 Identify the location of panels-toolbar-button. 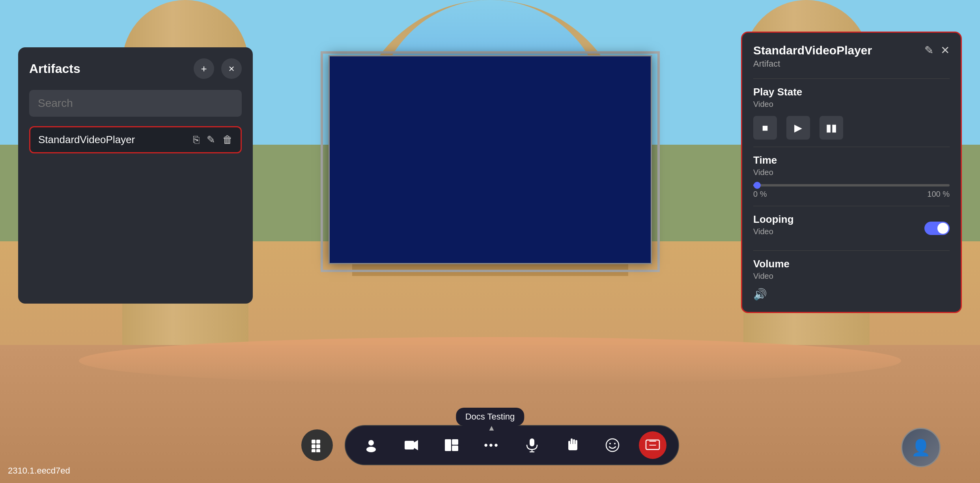
(452, 445).